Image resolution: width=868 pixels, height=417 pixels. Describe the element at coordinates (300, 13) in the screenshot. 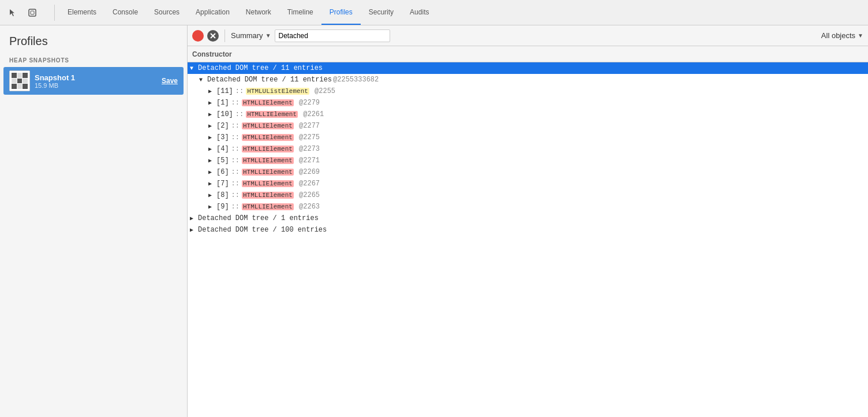

I see `tab-timeline: Timeline` at that location.